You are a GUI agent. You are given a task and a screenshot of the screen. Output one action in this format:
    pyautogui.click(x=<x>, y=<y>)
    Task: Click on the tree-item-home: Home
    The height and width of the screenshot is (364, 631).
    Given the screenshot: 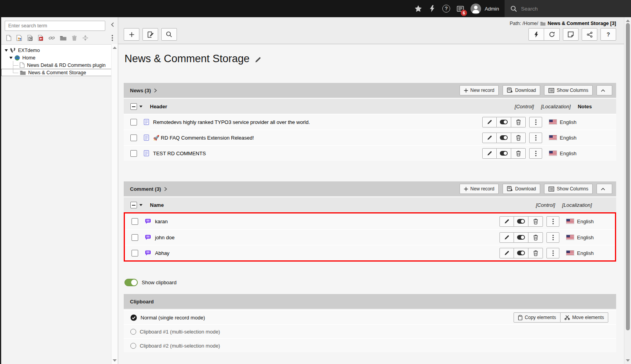 What is the action you would take?
    pyautogui.click(x=59, y=58)
    